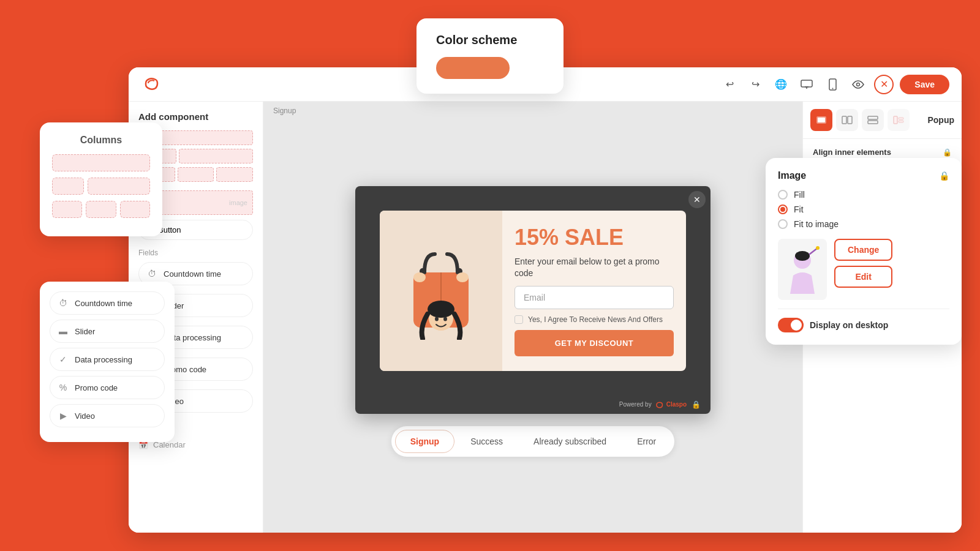 The height and width of the screenshot is (551, 980). Describe the element at coordinates (884, 84) in the screenshot. I see `close-editor-button: ✕` at that location.